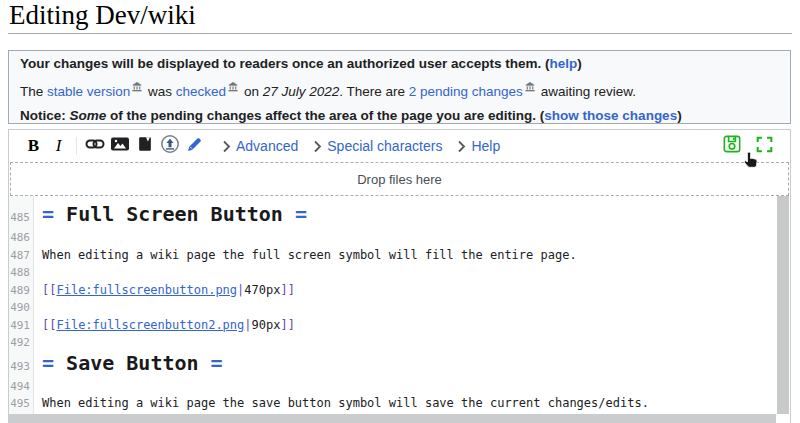  What do you see at coordinates (392, 324) in the screenshot?
I see `editor-line-491: 491[[File:fullscreenbutton2.png|90px]]` at bounding box center [392, 324].